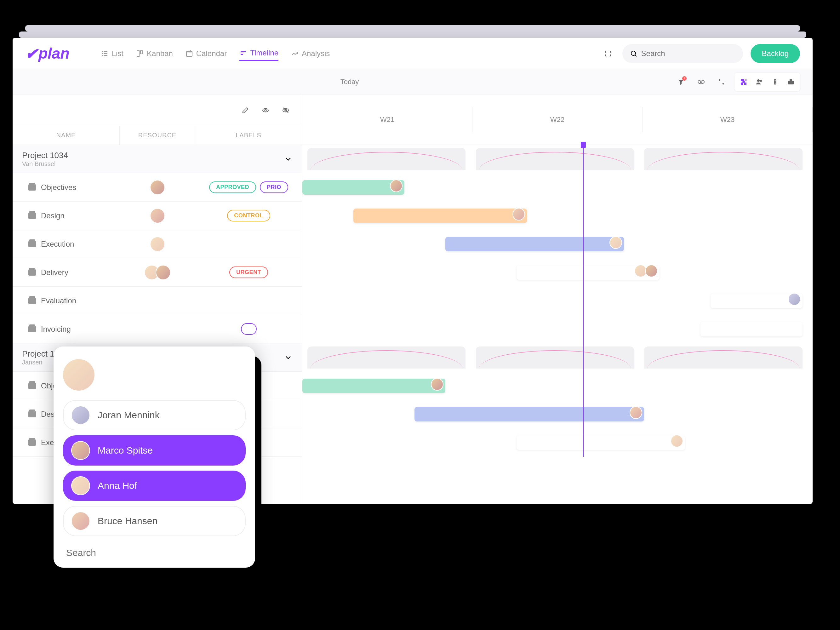 The image size is (840, 630). What do you see at coordinates (722, 82) in the screenshot?
I see `settings-button` at bounding box center [722, 82].